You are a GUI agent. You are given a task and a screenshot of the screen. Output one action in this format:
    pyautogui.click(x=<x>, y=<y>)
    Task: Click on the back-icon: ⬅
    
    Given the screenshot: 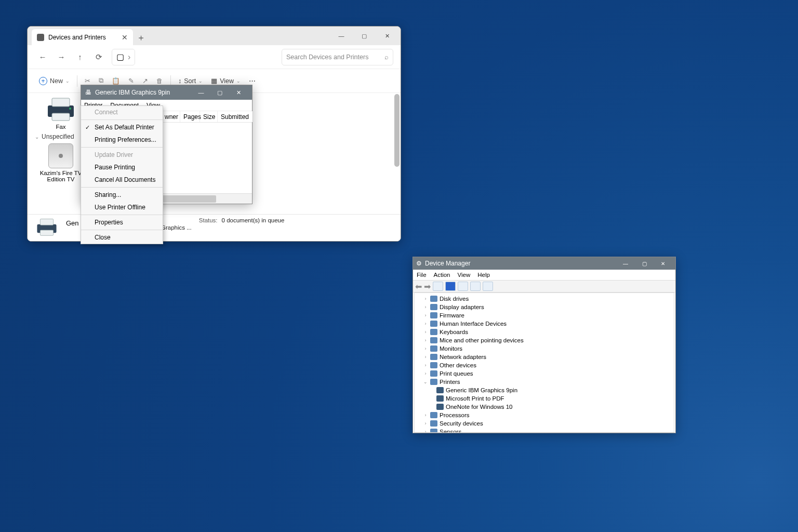 What is the action you would take?
    pyautogui.click(x=419, y=287)
    